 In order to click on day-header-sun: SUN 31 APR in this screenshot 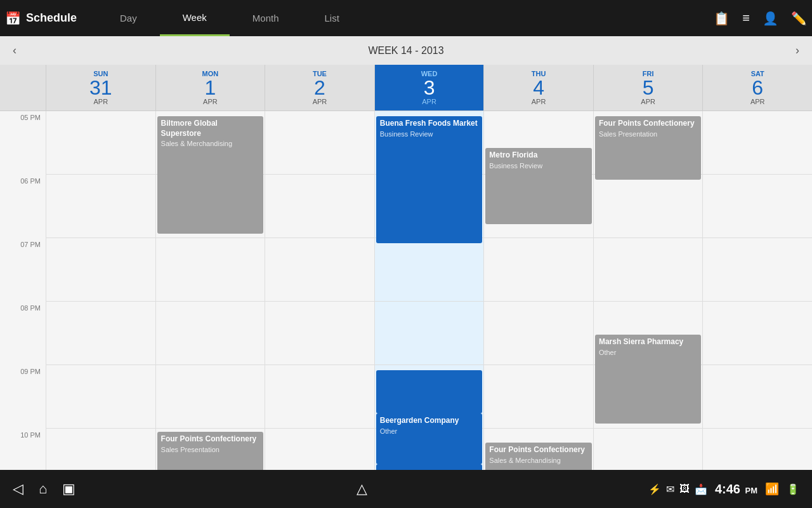, I will do `click(100, 88)`.